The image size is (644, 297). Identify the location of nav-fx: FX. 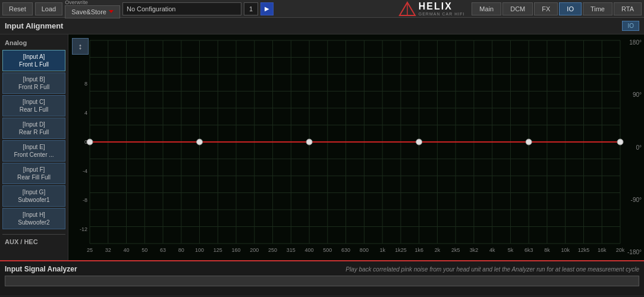
(546, 9).